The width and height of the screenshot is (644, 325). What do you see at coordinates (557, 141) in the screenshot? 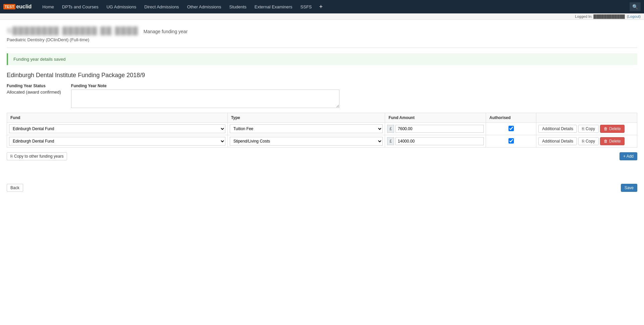
I see `additional-details-button-1: Additional Details` at bounding box center [557, 141].